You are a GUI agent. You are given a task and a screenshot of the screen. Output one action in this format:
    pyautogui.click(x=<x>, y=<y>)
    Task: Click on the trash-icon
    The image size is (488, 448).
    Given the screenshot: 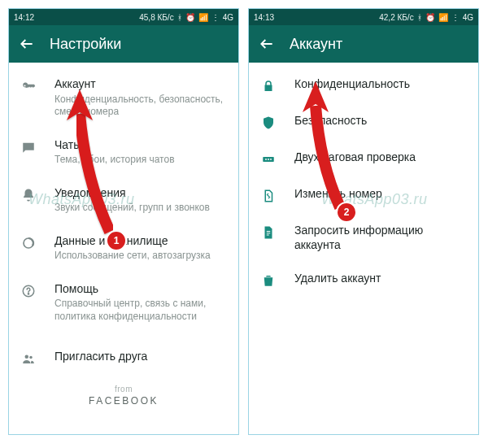 What is the action you would take?
    pyautogui.click(x=268, y=281)
    